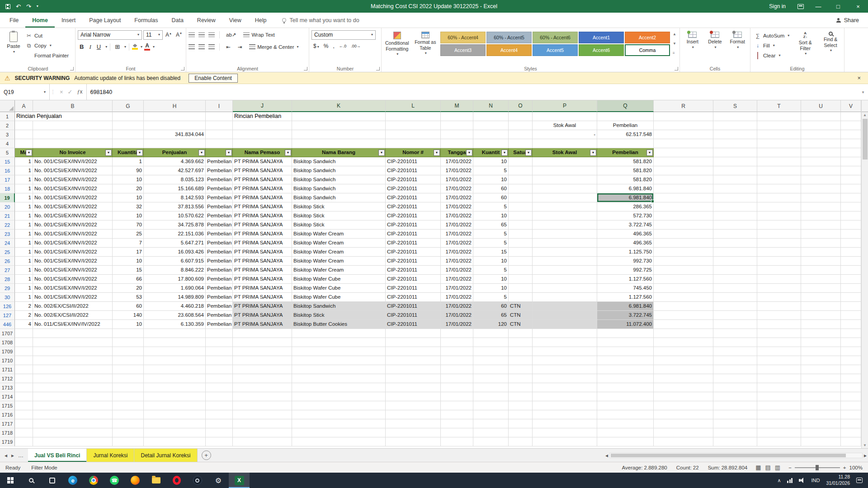  I want to click on increase-indent-button: ⇥, so click(240, 47).